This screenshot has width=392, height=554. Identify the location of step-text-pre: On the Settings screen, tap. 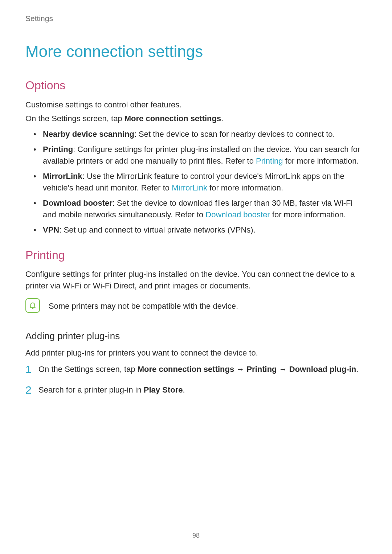
(88, 369).